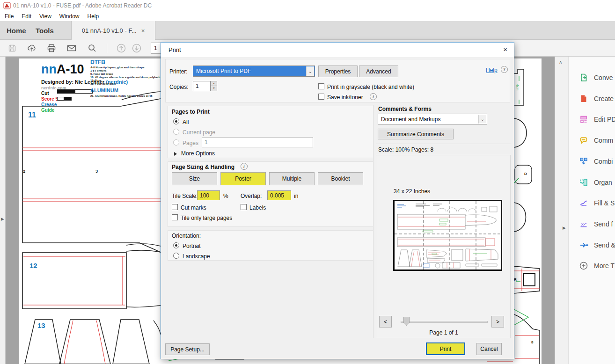 Image resolution: width=615 pixels, height=364 pixels. What do you see at coordinates (51, 48) in the screenshot?
I see `print-button-toolbar` at bounding box center [51, 48].